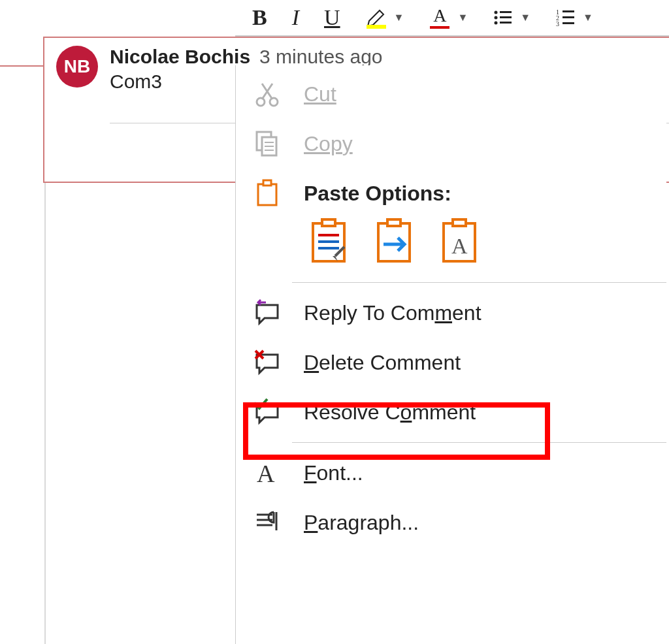 This screenshot has width=669, height=644. Describe the element at coordinates (260, 18) in the screenshot. I see `bold-button: B` at that location.